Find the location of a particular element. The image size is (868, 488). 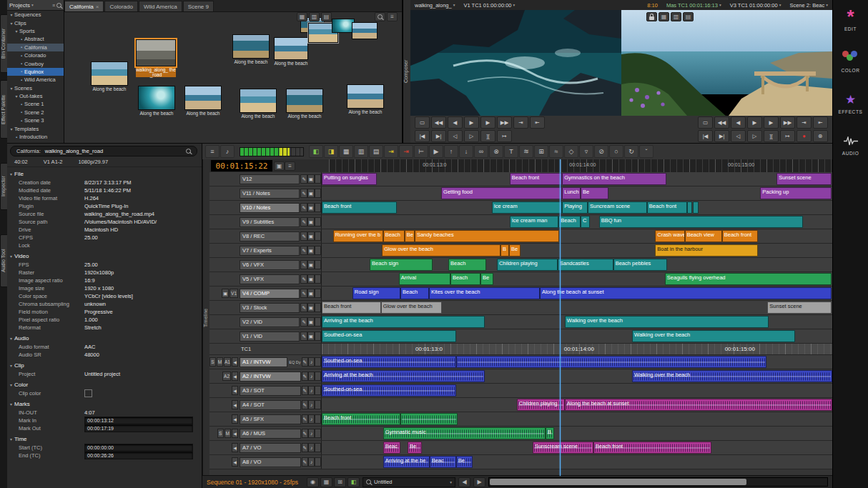

clip-sunset-scene: Sunset scene is located at coordinates (804, 179).